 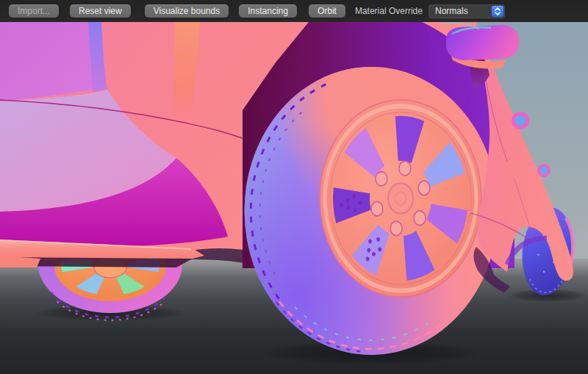 What do you see at coordinates (401, 198) in the screenshot?
I see `front-left-rim` at bounding box center [401, 198].